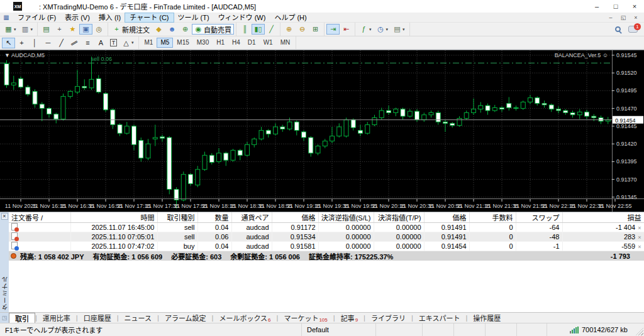 This screenshot has height=336, width=644. Describe the element at coordinates (272, 29) in the screenshot. I see `line-chart-button: ╱` at that location.